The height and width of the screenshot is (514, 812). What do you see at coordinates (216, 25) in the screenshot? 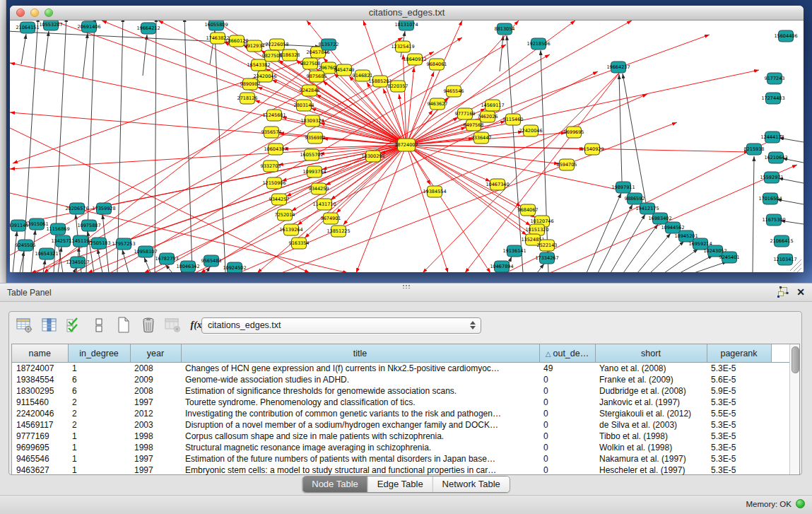
I see `graph-node-label: 16055809` at bounding box center [216, 25].